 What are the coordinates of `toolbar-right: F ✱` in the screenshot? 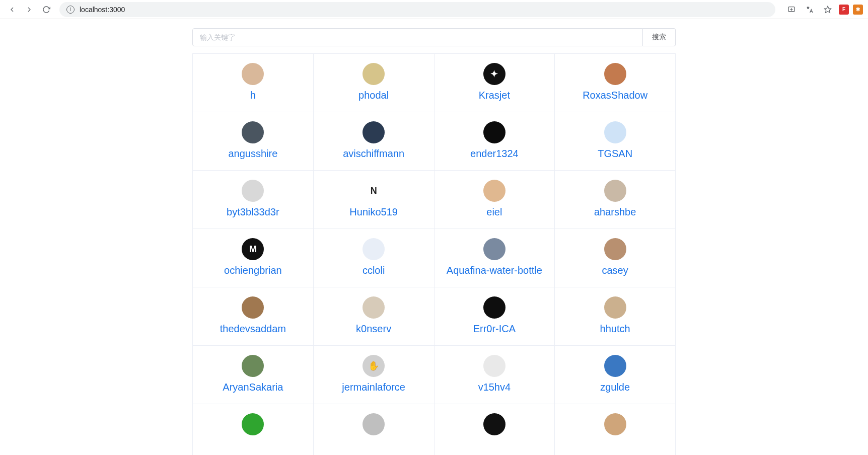 It's located at (824, 10).